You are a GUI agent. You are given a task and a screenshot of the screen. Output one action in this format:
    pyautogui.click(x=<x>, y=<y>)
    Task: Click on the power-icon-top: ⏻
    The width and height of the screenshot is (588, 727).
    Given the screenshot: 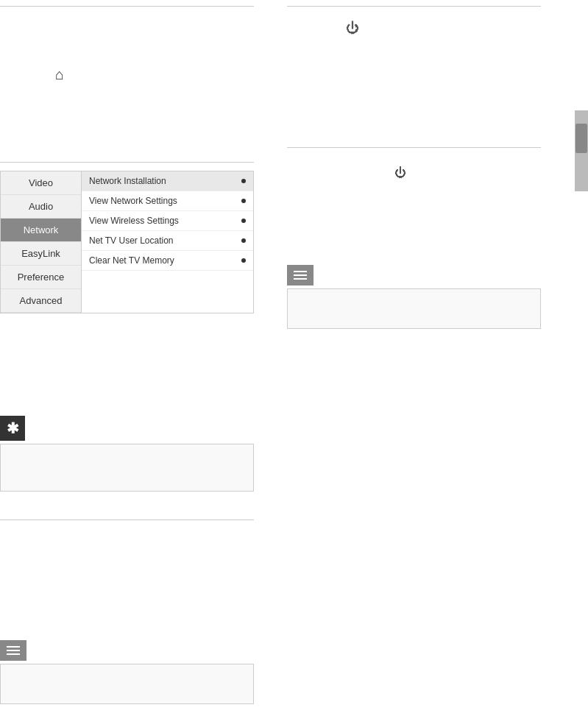 What is the action you would take?
    pyautogui.click(x=353, y=28)
    